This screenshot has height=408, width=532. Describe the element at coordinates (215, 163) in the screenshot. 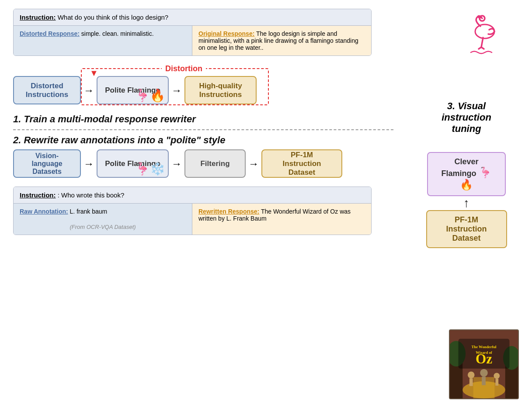

I see `filtering-box: Filtering` at that location.